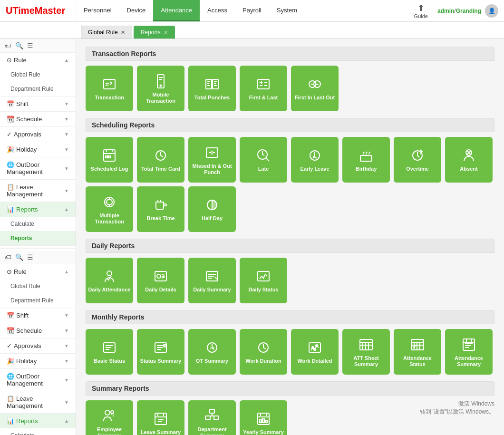 Image resolution: width=504 pixels, height=435 pixels. What do you see at coordinates (161, 280) in the screenshot?
I see `card-daily-details: Daily Details` at bounding box center [161, 280].